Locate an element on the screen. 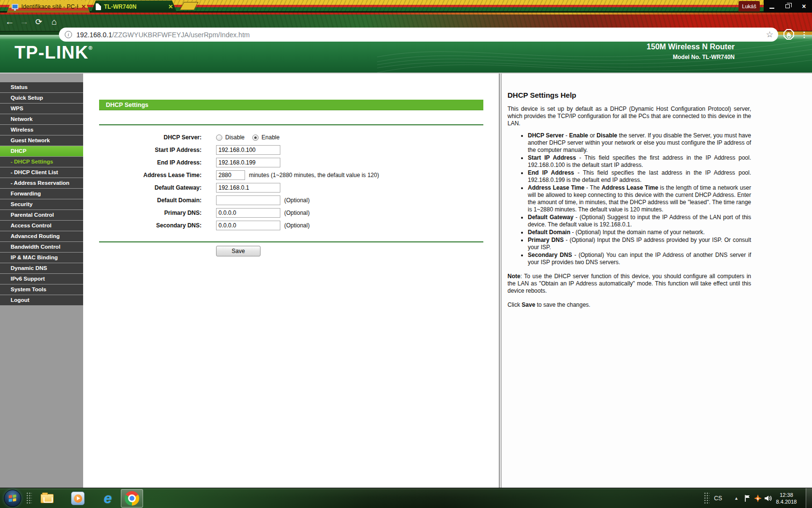 Image resolution: width=812 pixels, height=508 pixels. sidebar-item-guest-network: Guest Network is located at coordinates (42, 140).